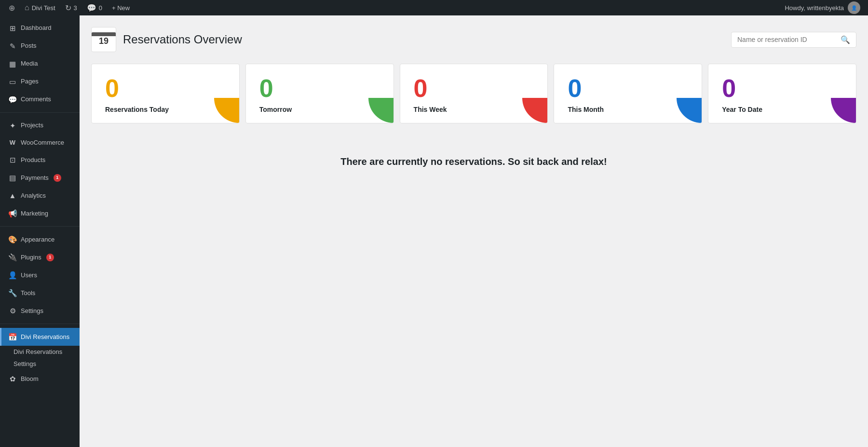  What do you see at coordinates (13, 64) in the screenshot?
I see `media-icon: ▦` at bounding box center [13, 64].